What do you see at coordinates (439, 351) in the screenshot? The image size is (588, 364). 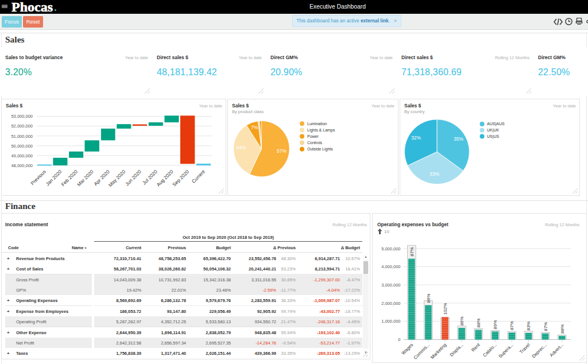 I see `svg-text: Marketing` at bounding box center [439, 351].